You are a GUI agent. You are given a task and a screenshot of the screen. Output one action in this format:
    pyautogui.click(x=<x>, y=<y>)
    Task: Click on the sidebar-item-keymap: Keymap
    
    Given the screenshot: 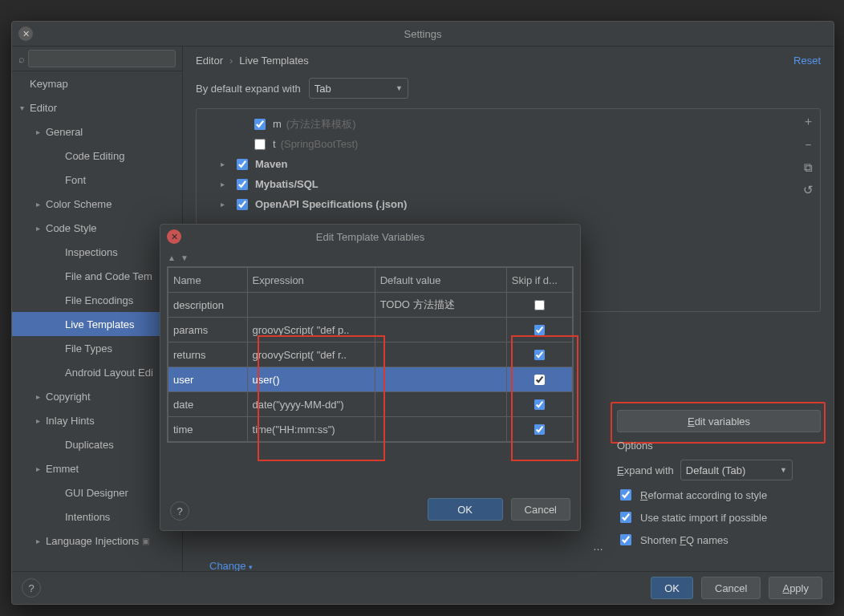 What is the action you would take?
    pyautogui.click(x=97, y=83)
    